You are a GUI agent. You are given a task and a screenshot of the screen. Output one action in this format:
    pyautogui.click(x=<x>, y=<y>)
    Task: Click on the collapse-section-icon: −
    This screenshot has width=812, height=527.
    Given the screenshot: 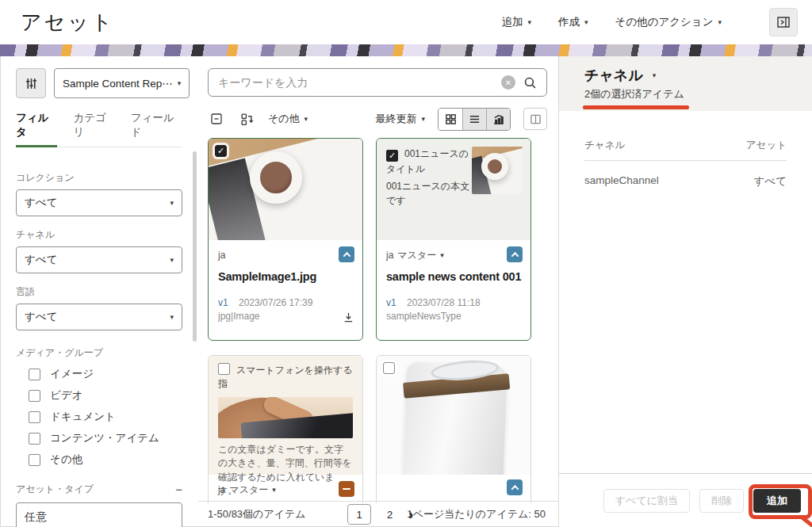 What is the action you would take?
    pyautogui.click(x=179, y=490)
    